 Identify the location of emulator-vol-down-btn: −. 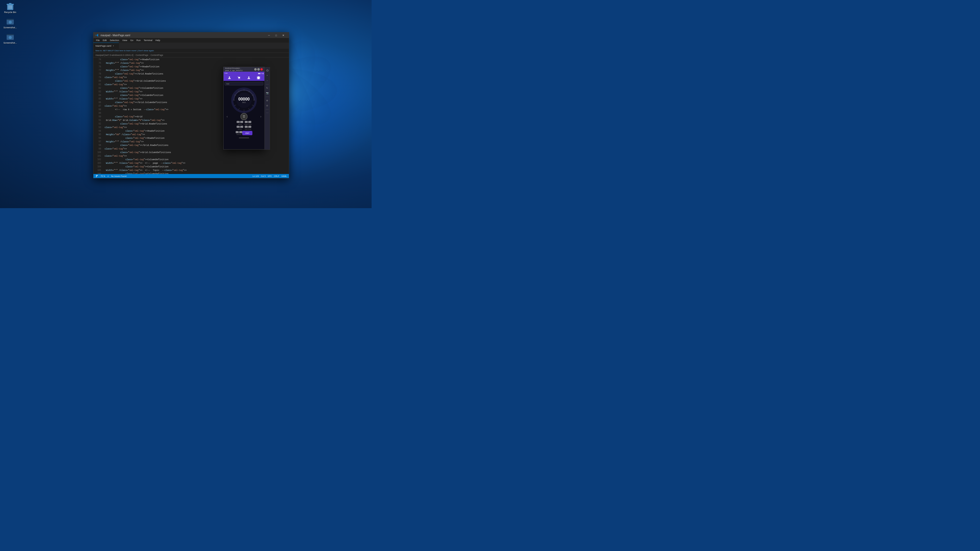
(267, 81).